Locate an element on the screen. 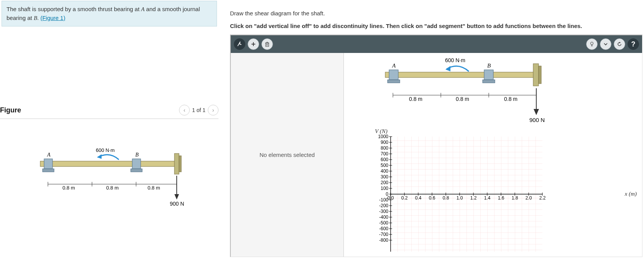 This screenshot has height=277, width=644. svg-text: 1.8 is located at coordinates (515, 198).